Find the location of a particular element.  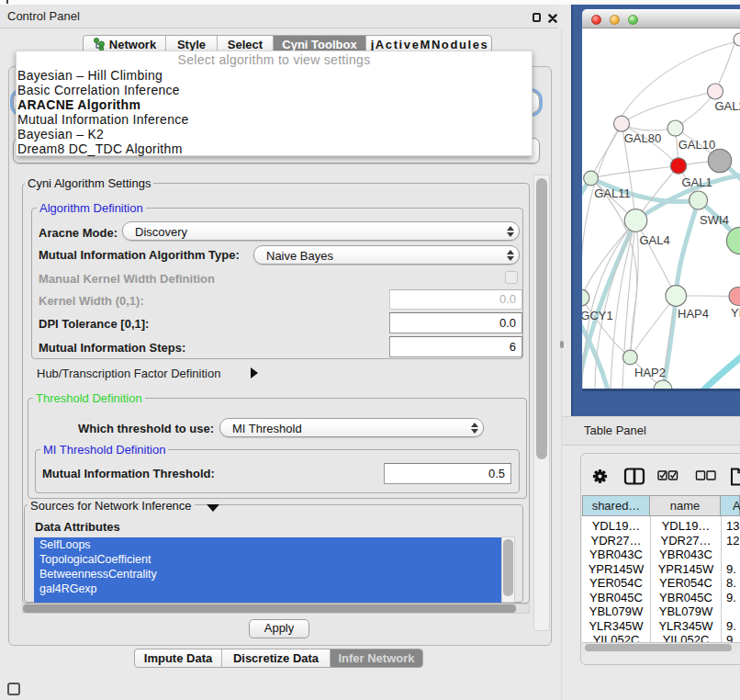

svg-text: YD is located at coordinates (735, 312).